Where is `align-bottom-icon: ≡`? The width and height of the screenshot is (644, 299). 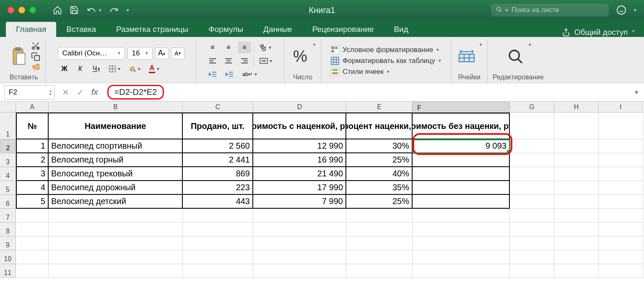 align-bottom-icon: ≡ is located at coordinates (244, 47).